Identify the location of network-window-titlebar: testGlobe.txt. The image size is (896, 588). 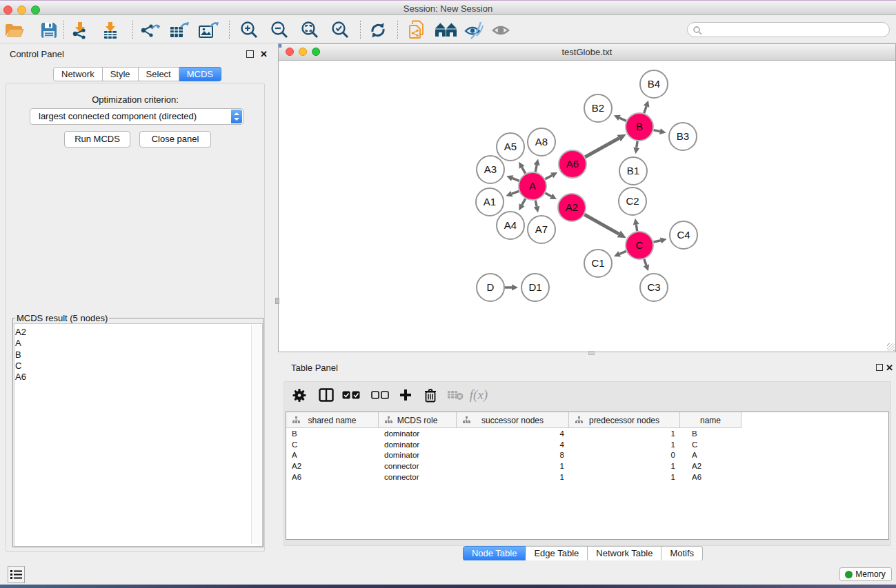
(587, 52).